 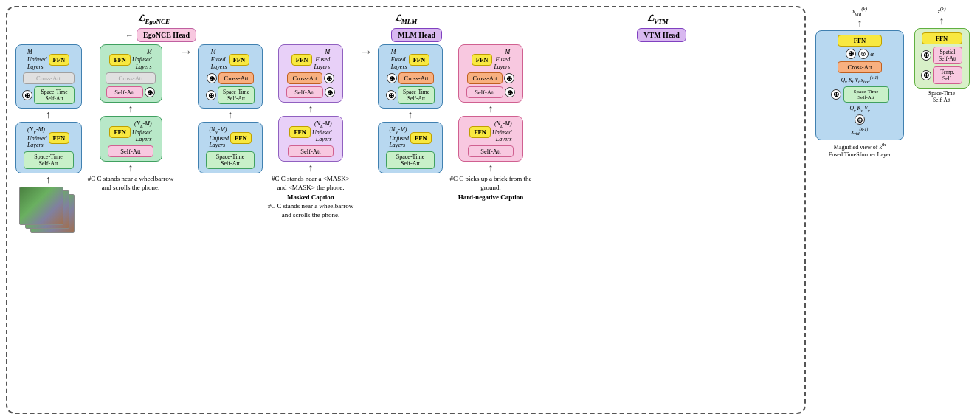 What do you see at coordinates (322, 59) in the screenshot?
I see `m-fused-label-2: MFusedLayers` at bounding box center [322, 59].